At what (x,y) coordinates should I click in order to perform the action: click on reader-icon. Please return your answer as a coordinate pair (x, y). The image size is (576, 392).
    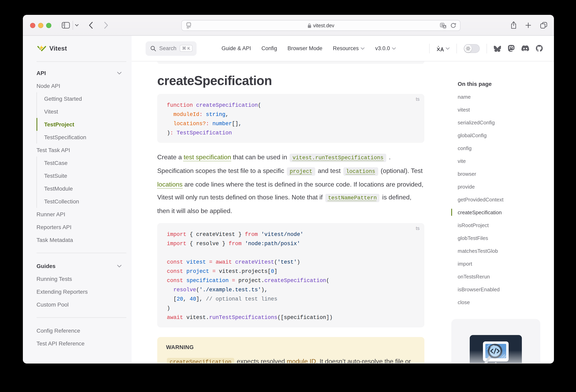
    Looking at the image, I should click on (189, 26).